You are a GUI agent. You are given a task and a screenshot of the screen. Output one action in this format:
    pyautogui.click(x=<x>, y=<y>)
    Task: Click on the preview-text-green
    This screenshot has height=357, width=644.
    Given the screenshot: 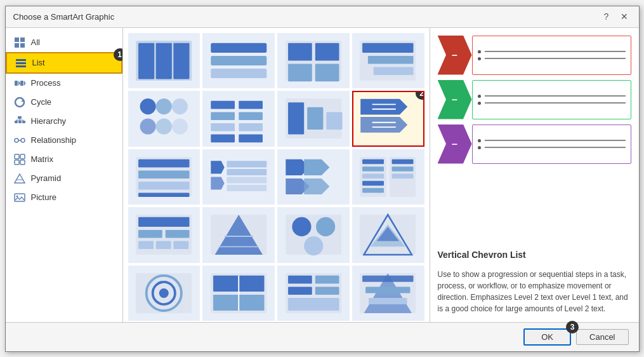 What is the action you would take?
    pyautogui.click(x=552, y=100)
    